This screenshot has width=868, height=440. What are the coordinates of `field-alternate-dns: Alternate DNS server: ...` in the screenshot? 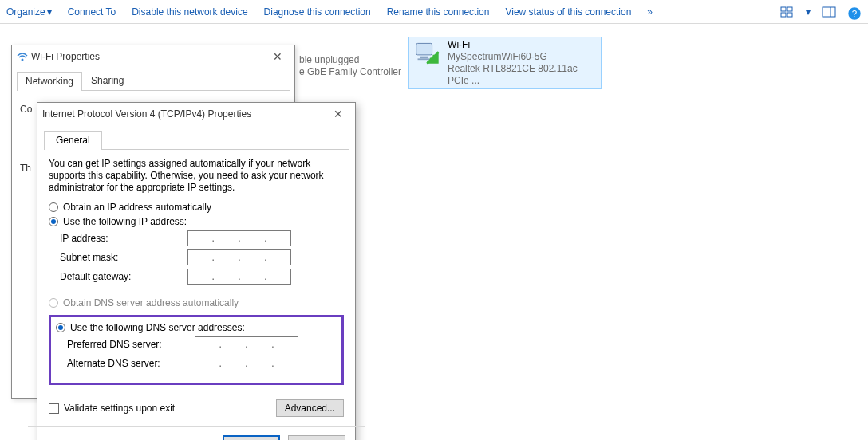 It's located at (202, 363).